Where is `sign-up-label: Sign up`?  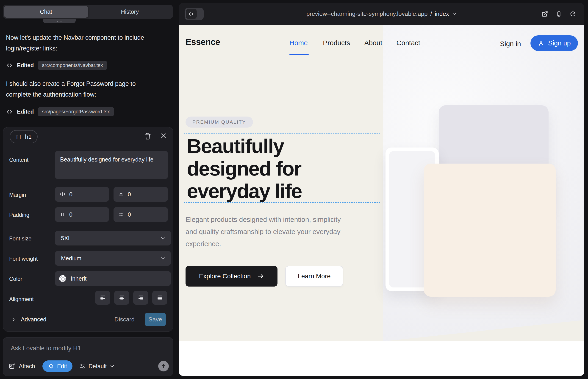 sign-up-label: Sign up is located at coordinates (559, 43).